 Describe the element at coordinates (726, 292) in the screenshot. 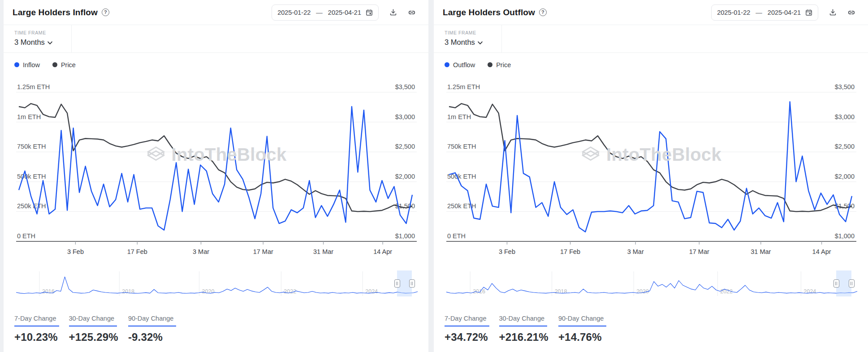

I see `svg-text: 2022` at that location.